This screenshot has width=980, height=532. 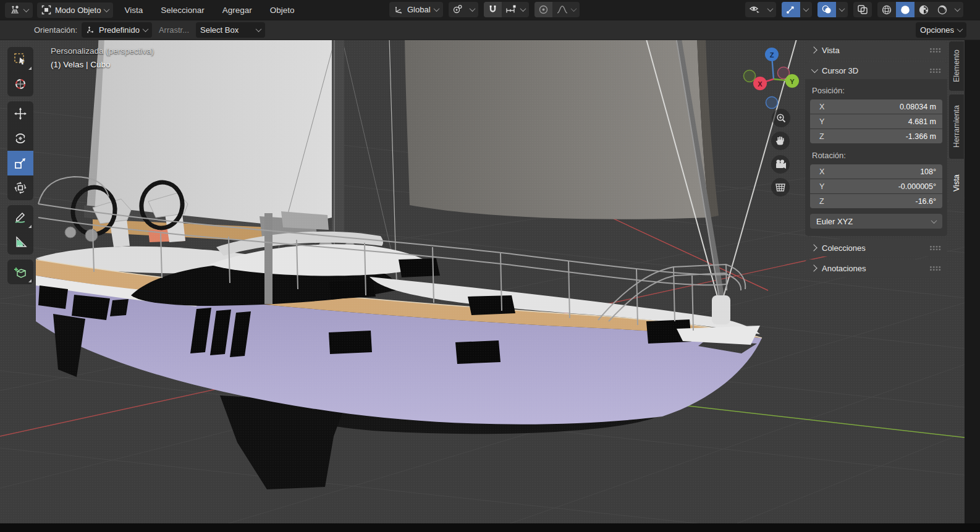 I want to click on overlays-icon, so click(x=827, y=10).